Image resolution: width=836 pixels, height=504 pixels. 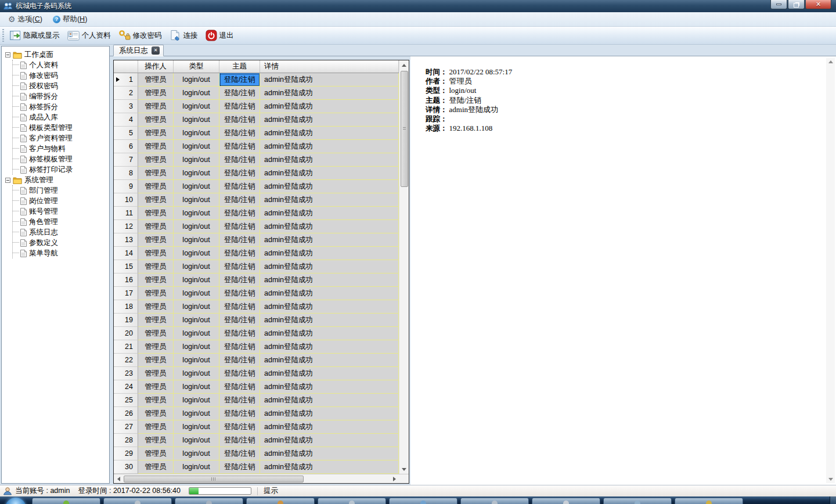 I want to click on row-header: 1, so click(x=126, y=80).